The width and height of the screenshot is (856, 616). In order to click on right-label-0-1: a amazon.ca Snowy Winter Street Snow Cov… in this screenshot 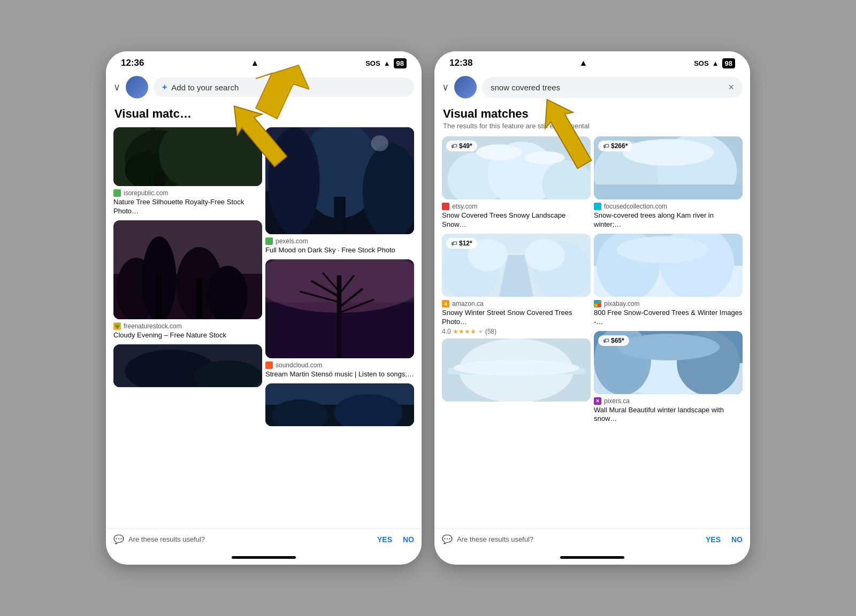, I will do `click(516, 316)`.